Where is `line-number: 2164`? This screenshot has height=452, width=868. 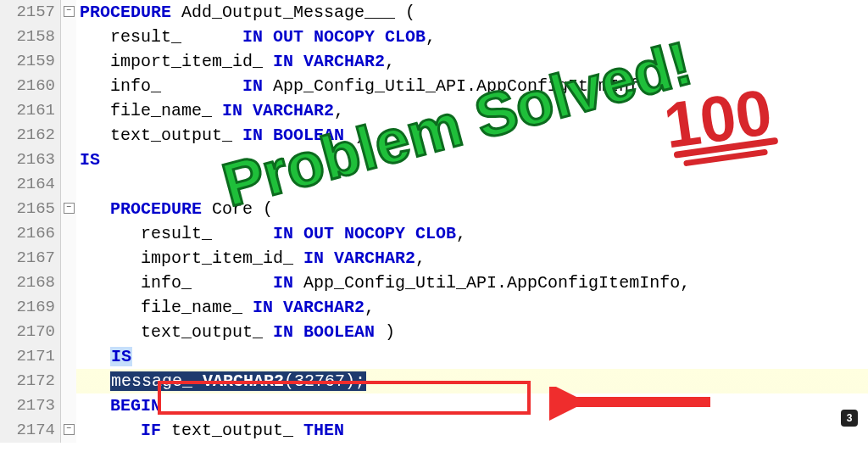 line-number: 2164 is located at coordinates (31, 185).